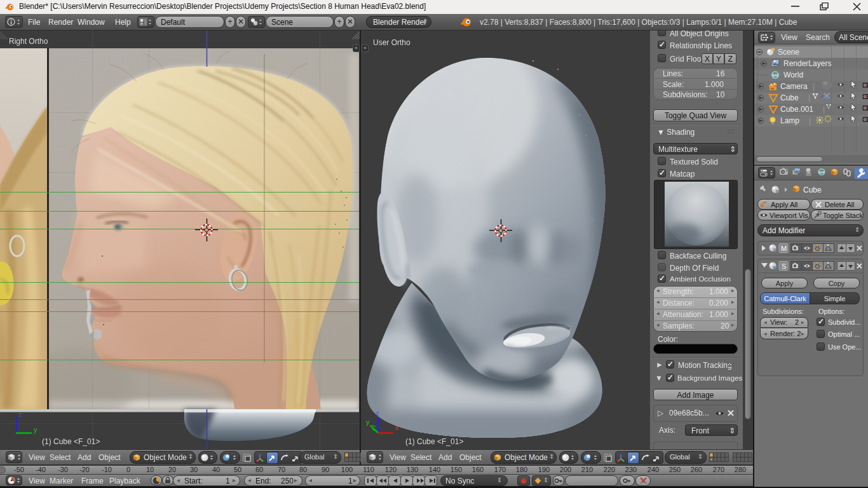  What do you see at coordinates (29, 41) in the screenshot?
I see `svg-text: Right Ortho` at bounding box center [29, 41].